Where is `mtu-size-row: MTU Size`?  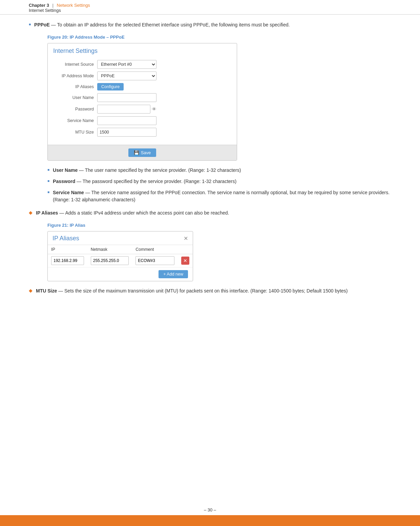 mtu-size-row: MTU Size is located at coordinates (142, 132).